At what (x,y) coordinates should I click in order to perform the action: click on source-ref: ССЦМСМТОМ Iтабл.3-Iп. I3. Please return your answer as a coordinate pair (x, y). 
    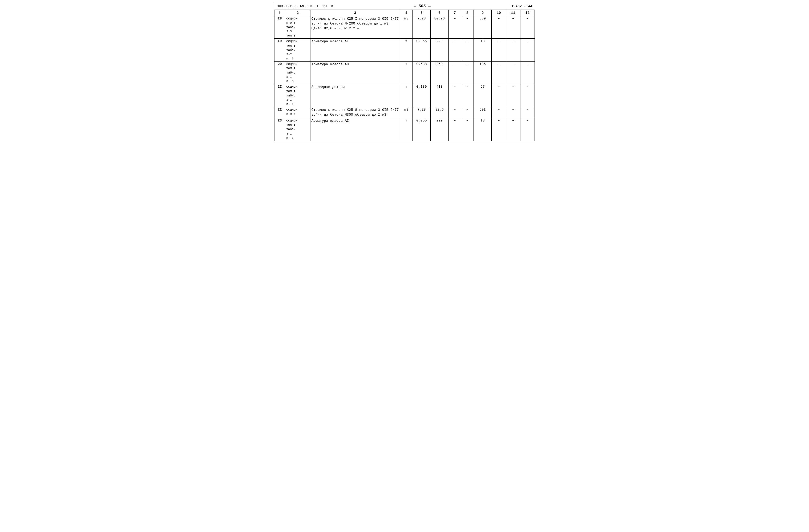
    Looking at the image, I should click on (298, 95).